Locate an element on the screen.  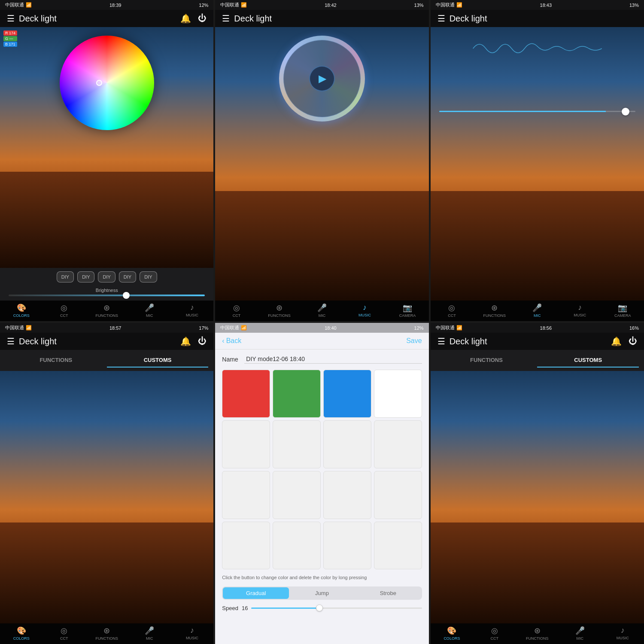
diy-btn-5: DIY is located at coordinates (148, 277).